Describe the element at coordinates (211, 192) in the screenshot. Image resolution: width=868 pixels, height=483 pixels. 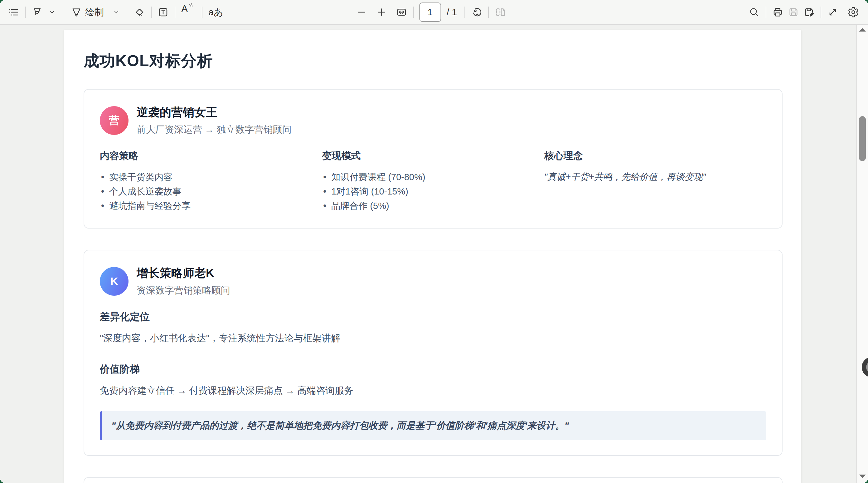
I see `list-item: 个人成长逆袭故事` at that location.